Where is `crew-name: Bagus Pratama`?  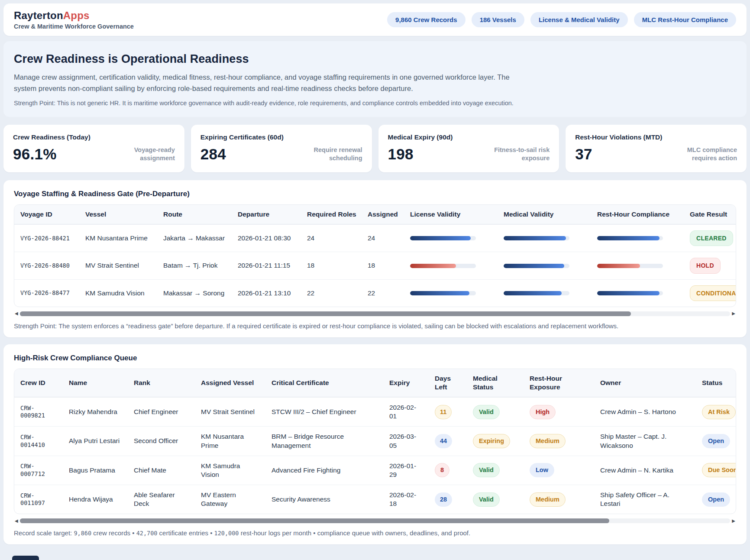 crew-name: Bagus Pratama is located at coordinates (95, 470).